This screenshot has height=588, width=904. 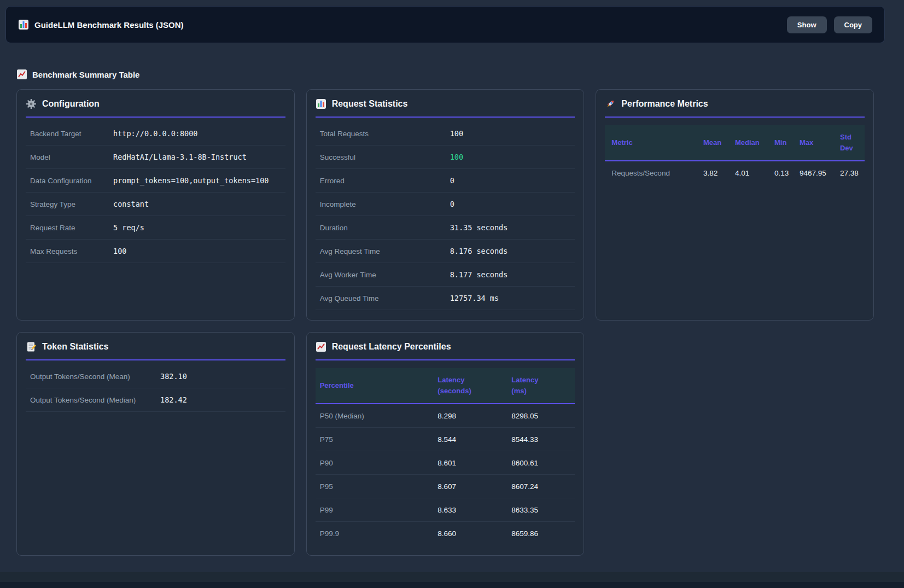 What do you see at coordinates (377, 534) in the screenshot?
I see `percentile-name: P99.9` at bounding box center [377, 534].